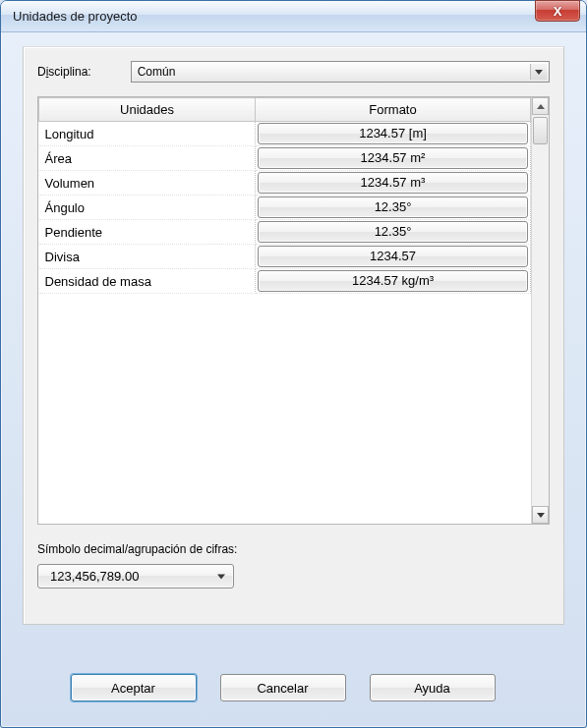  What do you see at coordinates (393, 281) in the screenshot?
I see `unit-format-cell: 1234.57 kg/m³` at bounding box center [393, 281].